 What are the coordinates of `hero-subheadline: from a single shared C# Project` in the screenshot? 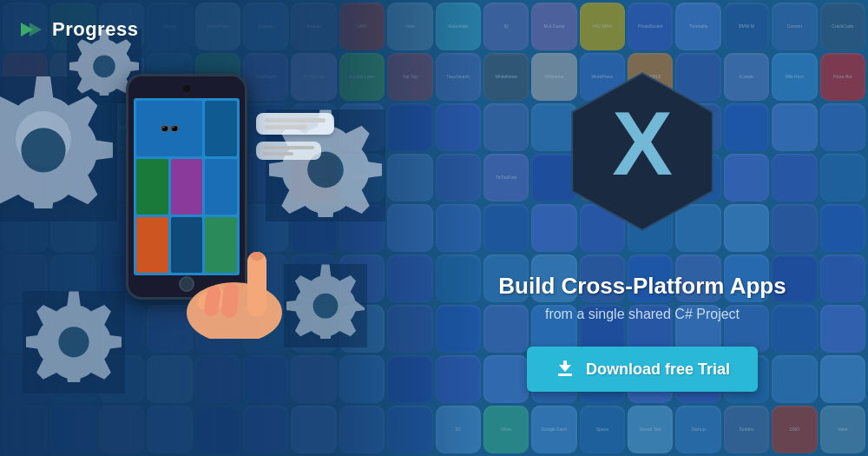 It's located at (642, 314).